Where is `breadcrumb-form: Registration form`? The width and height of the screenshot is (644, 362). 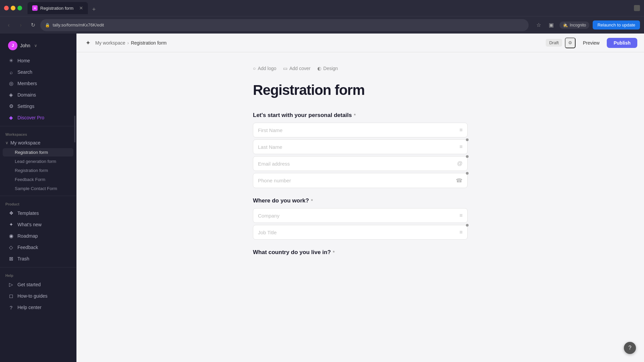
breadcrumb-form: Registration form is located at coordinates (149, 43).